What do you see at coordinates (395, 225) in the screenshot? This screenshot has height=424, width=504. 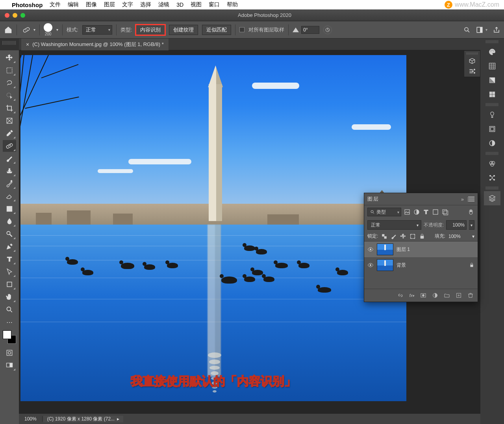 I see `blend-mode-select: 正常` at bounding box center [395, 225].